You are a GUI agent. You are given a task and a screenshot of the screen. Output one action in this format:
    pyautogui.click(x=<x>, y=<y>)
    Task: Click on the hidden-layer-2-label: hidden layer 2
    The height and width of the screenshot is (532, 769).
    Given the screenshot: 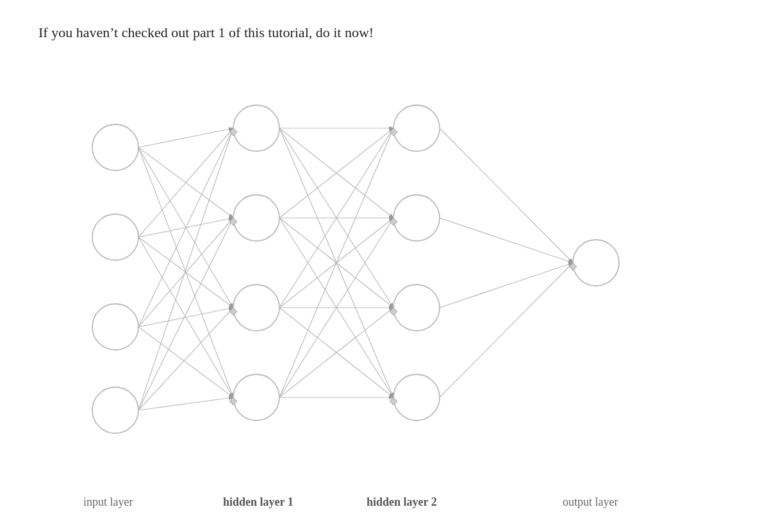 What is the action you would take?
    pyautogui.click(x=402, y=503)
    